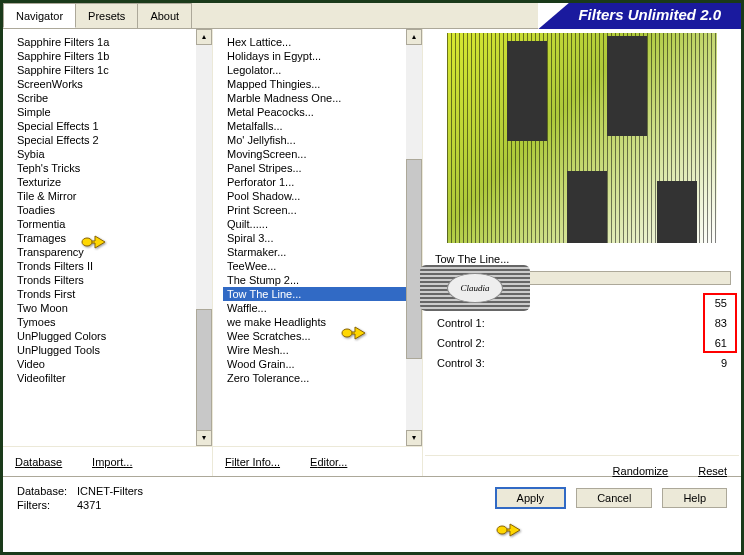 This screenshot has width=744, height=555. What do you see at coordinates (461, 343) in the screenshot?
I see `control-label: Control 2:` at bounding box center [461, 343].